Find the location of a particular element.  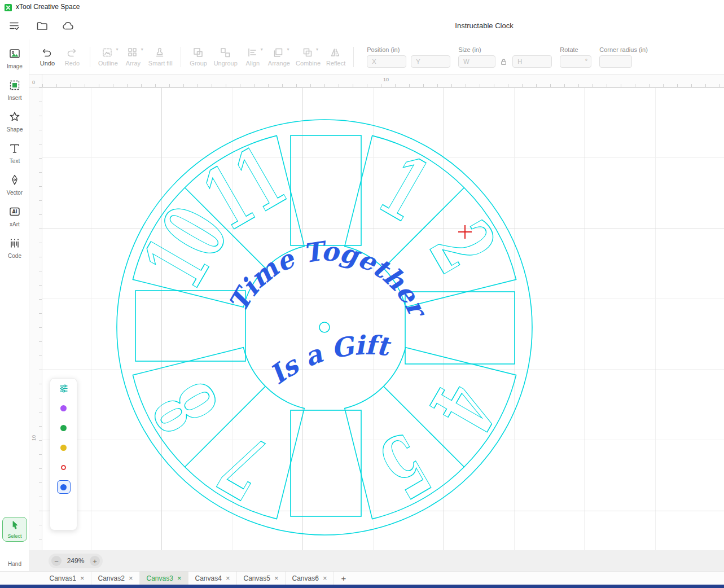

green-swatch is located at coordinates (63, 428).